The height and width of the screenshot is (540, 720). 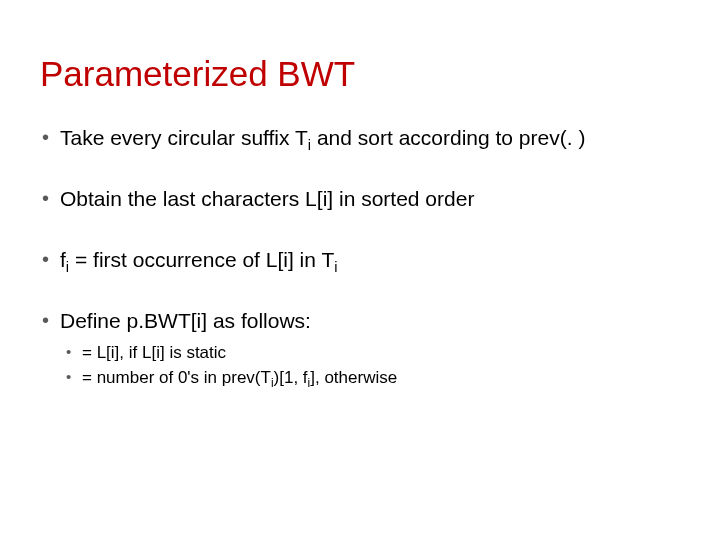 I want to click on sub-bullet-item: = L[i], if L[i] is static, so click(x=370, y=353).